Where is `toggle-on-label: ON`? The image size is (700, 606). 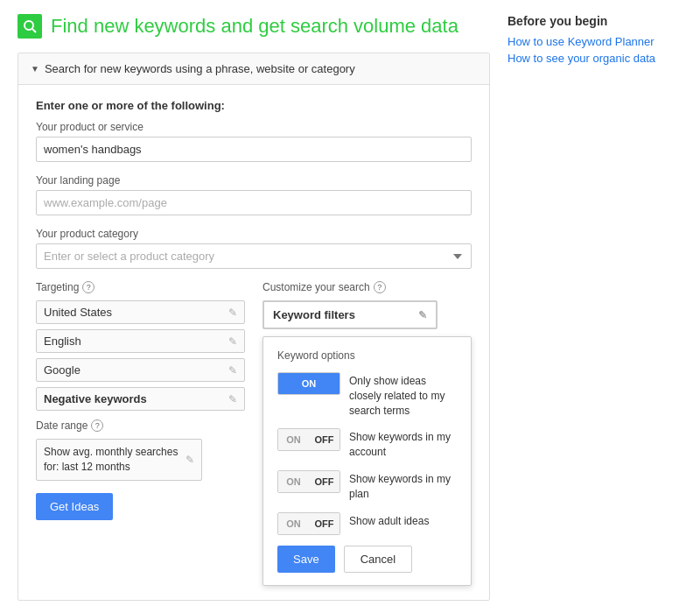
toggle-on-label: ON is located at coordinates (309, 384).